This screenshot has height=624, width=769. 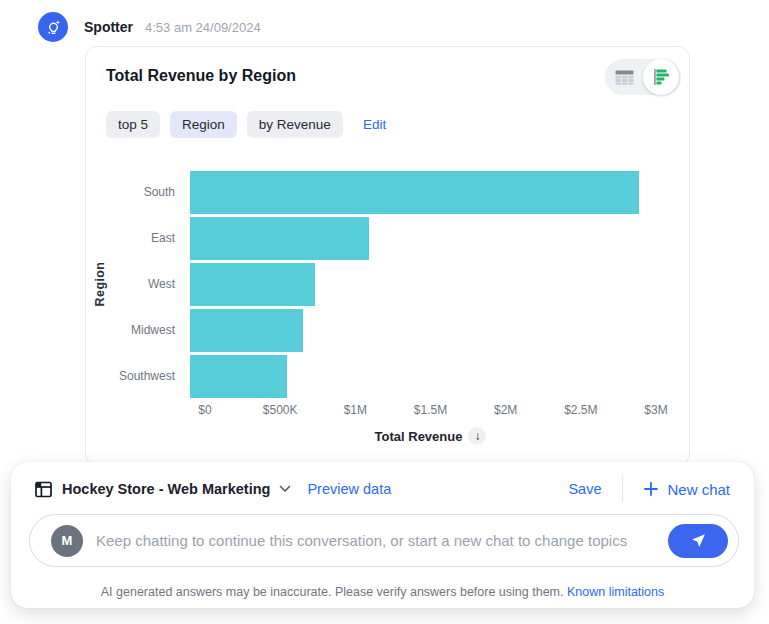 I want to click on chart-view-button, so click(x=661, y=77).